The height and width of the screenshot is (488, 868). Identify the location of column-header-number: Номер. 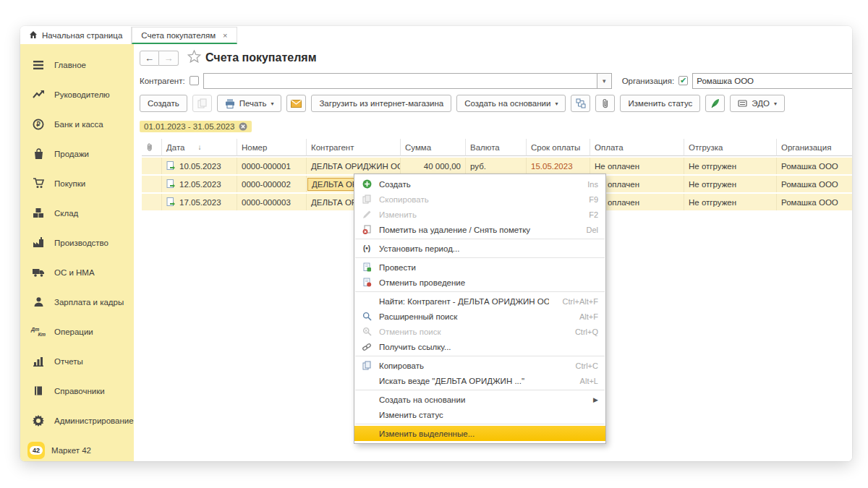
(272, 147).